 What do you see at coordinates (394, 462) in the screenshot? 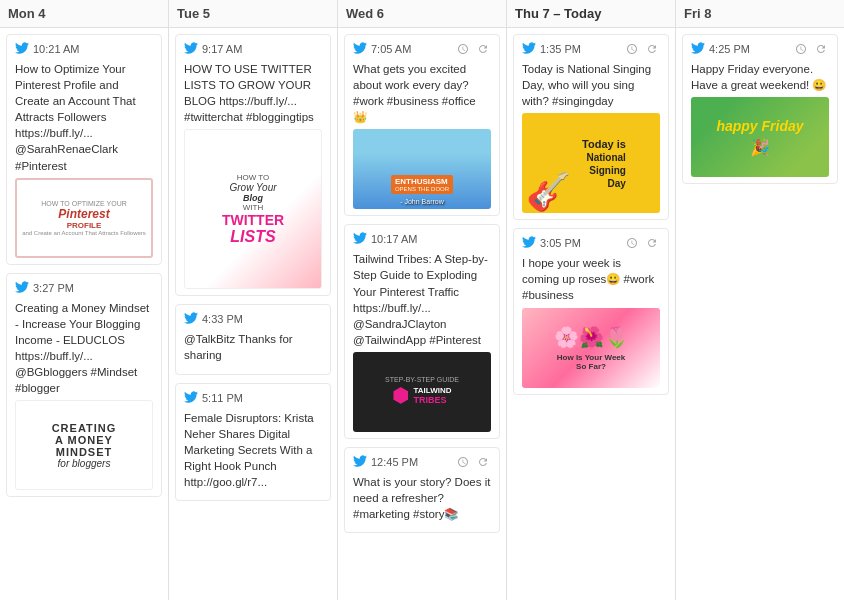
I see `post-time-label: 12:45 PM` at bounding box center [394, 462].